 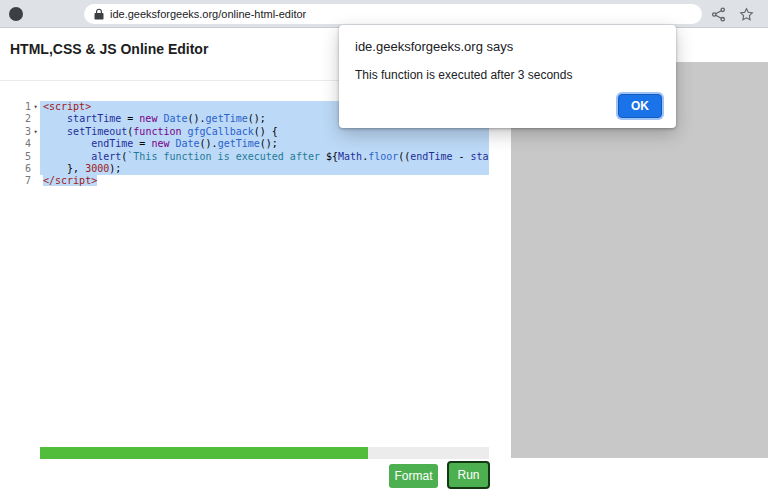 I want to click on code-line: 6 }, 3000);, so click(x=248, y=169).